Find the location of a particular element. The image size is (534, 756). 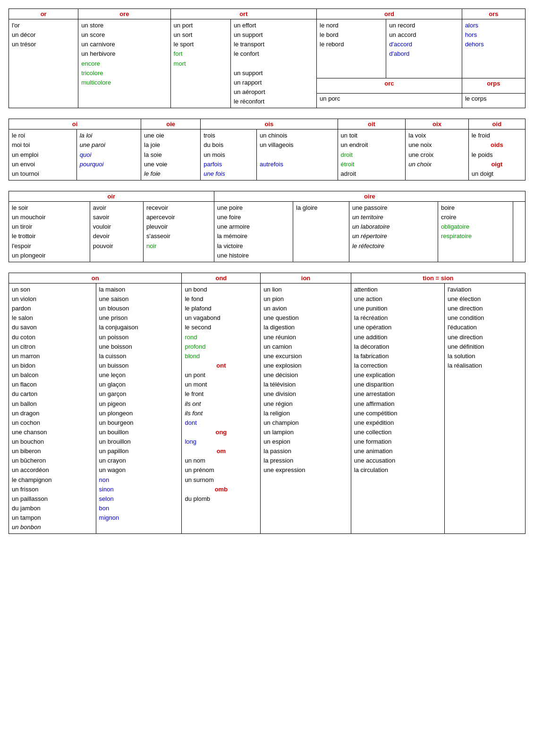

cell-oir-words2: avoir savoir vouloir devoir pouvoir is located at coordinates (116, 232).